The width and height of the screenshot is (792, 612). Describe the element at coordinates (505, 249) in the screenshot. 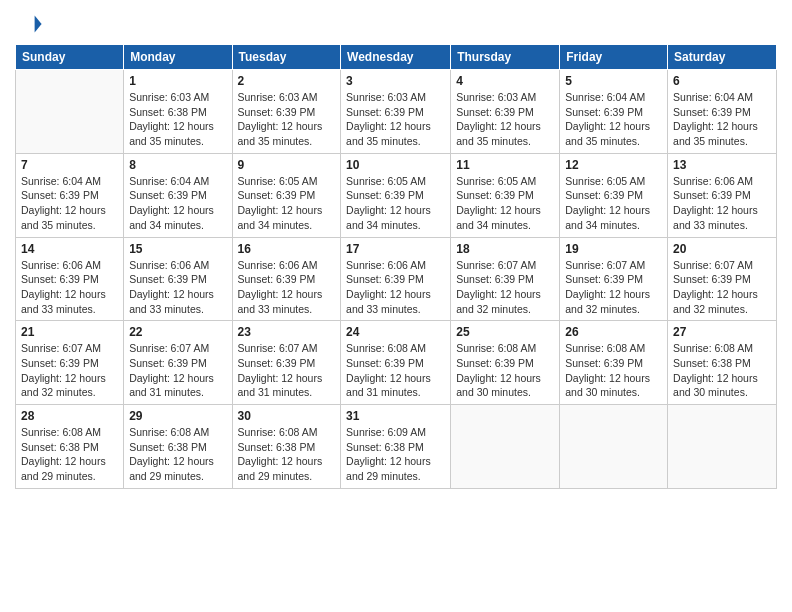

I see `day-number: 18` at that location.